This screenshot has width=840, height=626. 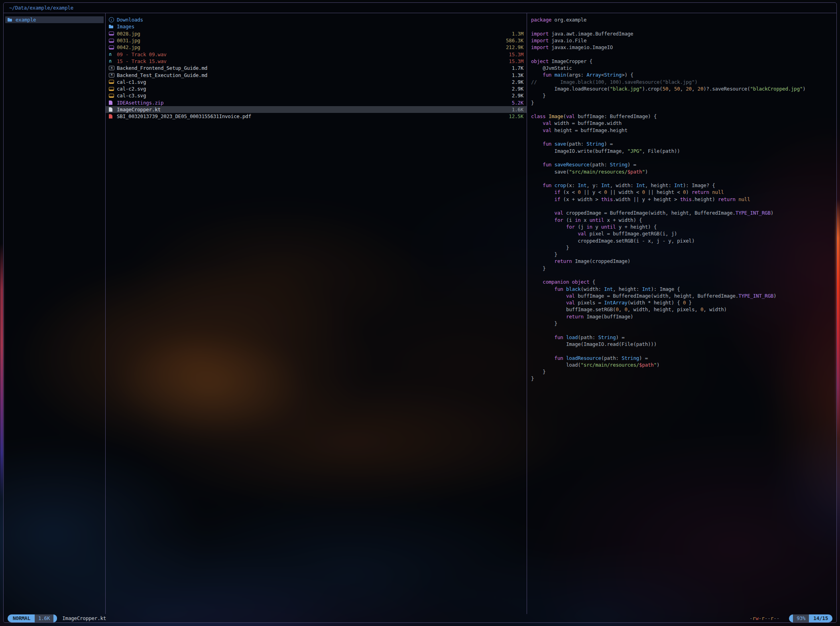 What do you see at coordinates (684, 41) in the screenshot?
I see `code-line: import java.io.File` at bounding box center [684, 41].